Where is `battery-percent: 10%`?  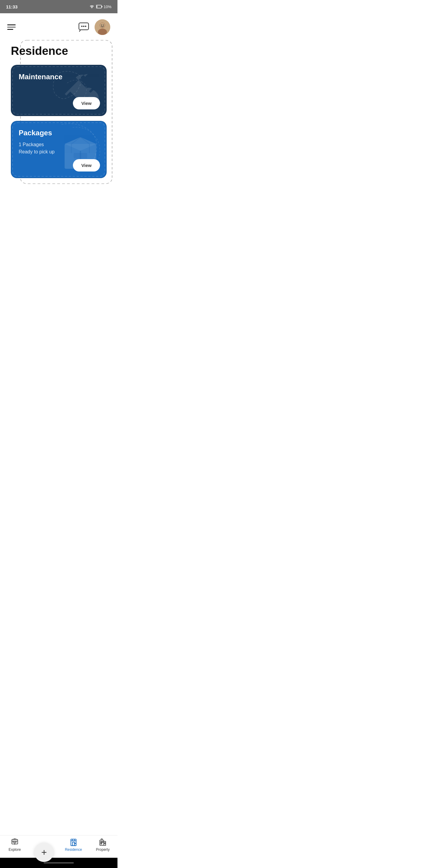 battery-percent: 10% is located at coordinates (108, 7).